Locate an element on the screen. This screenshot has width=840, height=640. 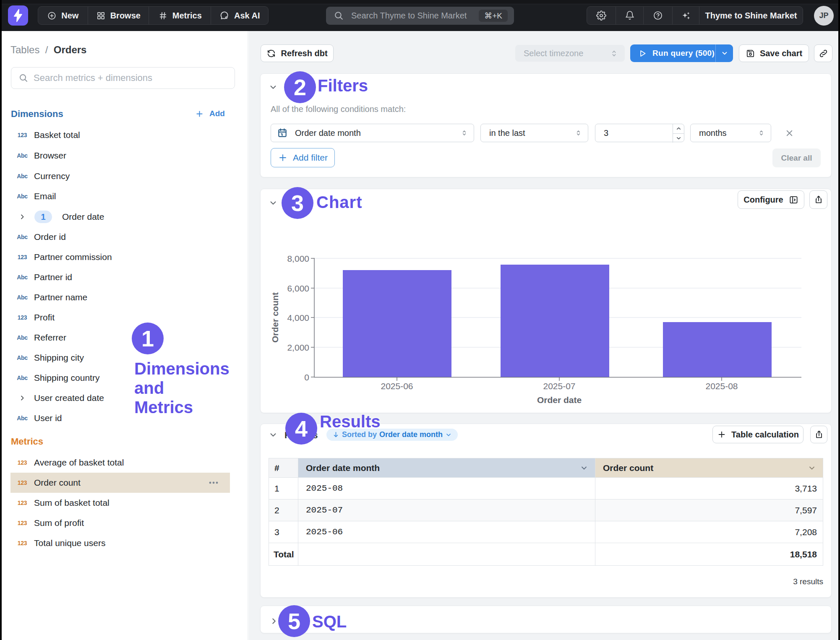
svg-text: 6,000 is located at coordinates (298, 289).